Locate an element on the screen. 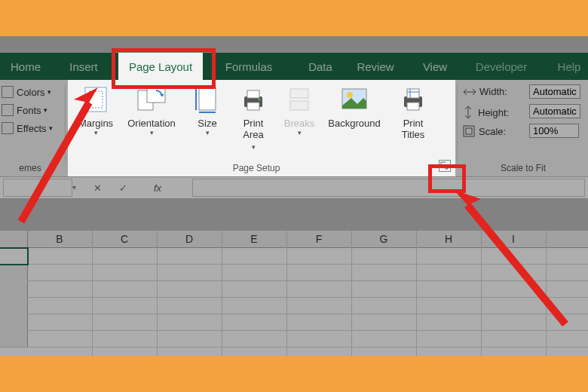 The width and height of the screenshot is (588, 392). colors-icon is located at coordinates (8, 92).